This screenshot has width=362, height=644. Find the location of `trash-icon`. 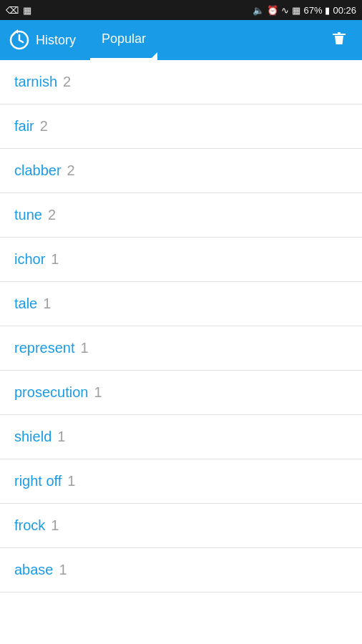

trash-icon is located at coordinates (339, 38).